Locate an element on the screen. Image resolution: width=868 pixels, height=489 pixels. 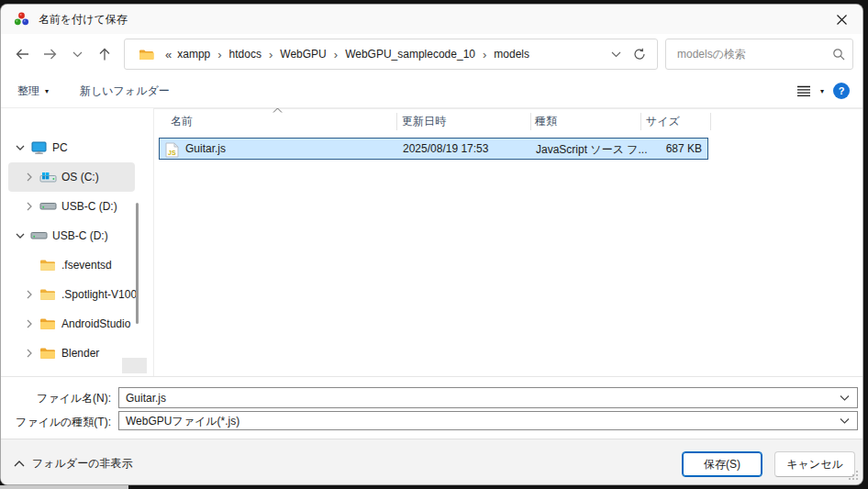
arrow-right-icon is located at coordinates (50, 54).